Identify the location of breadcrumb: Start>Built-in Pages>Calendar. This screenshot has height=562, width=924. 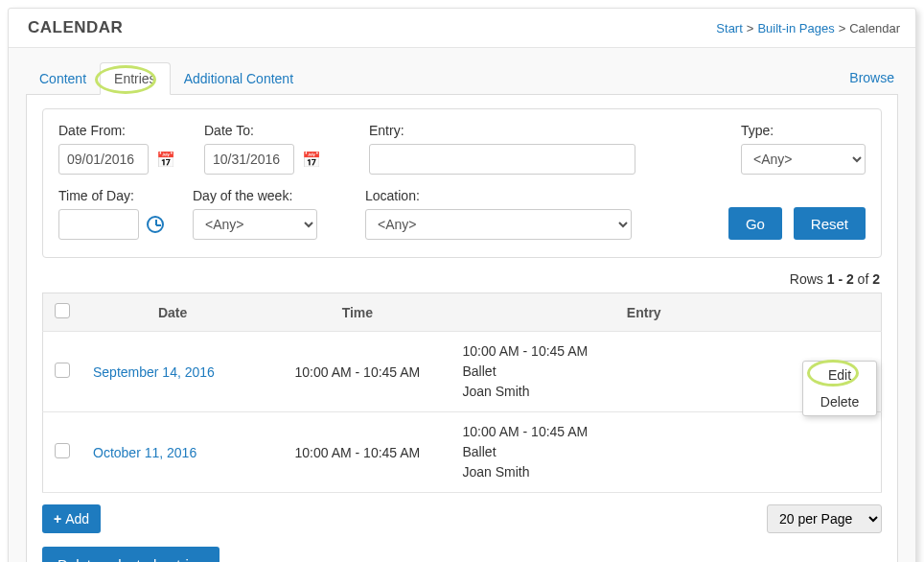
(808, 29).